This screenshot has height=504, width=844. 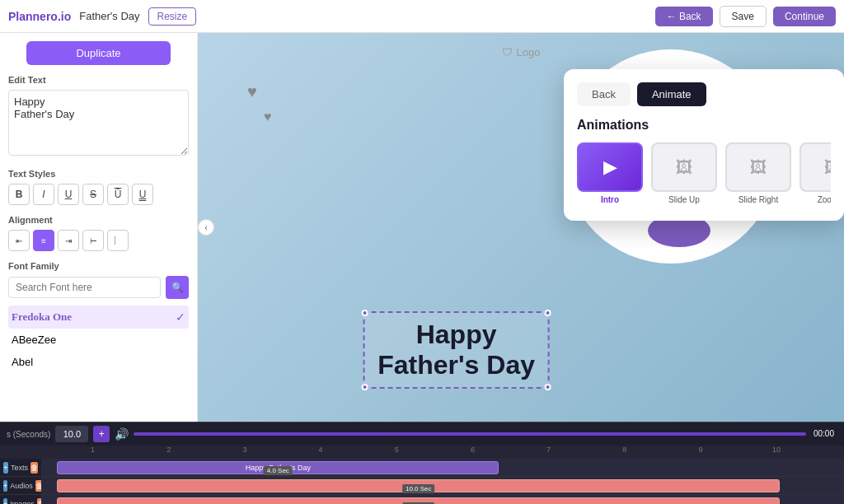 What do you see at coordinates (99, 53) in the screenshot?
I see `duplicate-button: Duplicate` at bounding box center [99, 53].